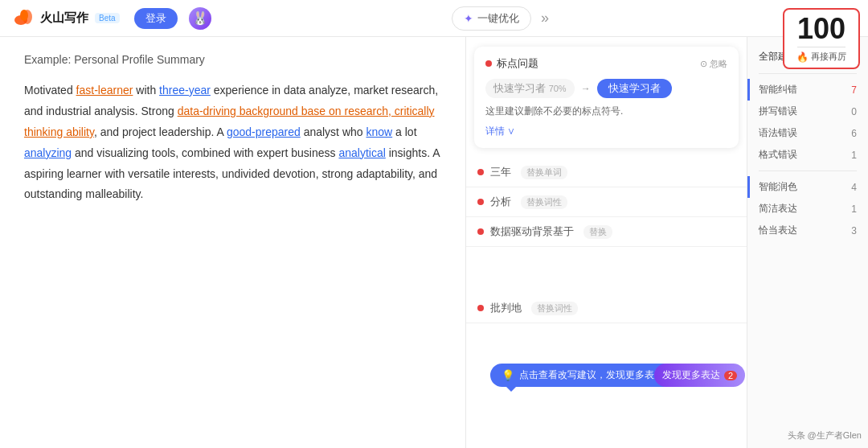 This screenshot has height=448, width=868. I want to click on suggestion-item-tag-1: 替换单词, so click(544, 172).